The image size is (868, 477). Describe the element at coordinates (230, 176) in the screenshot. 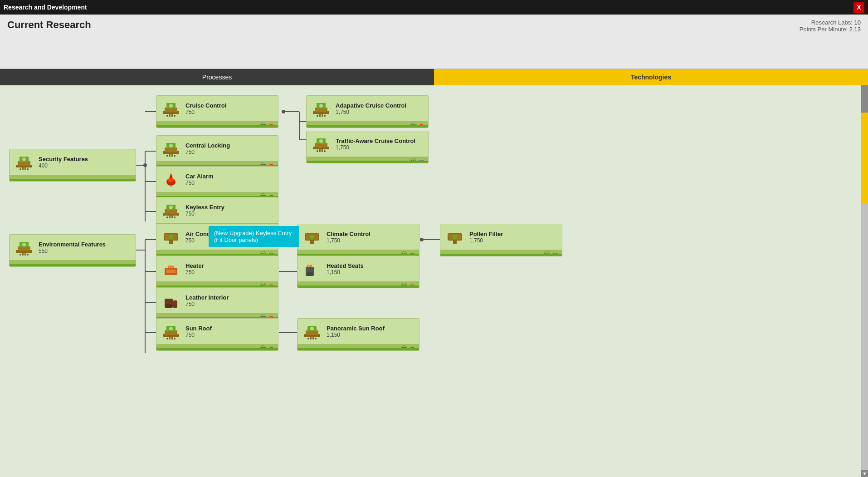

I see `car-alarm-name: Car Alarm` at that location.